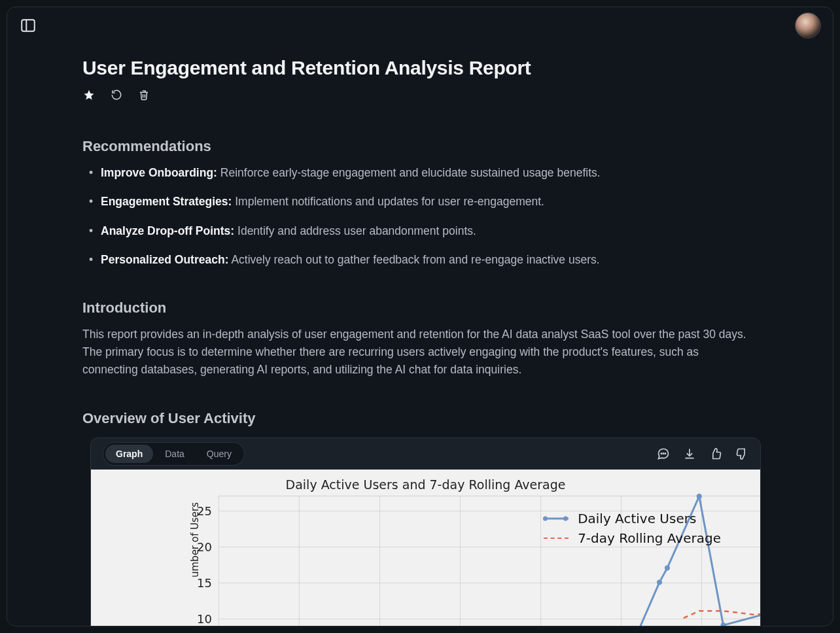 The height and width of the screenshot is (633, 840). Describe the element at coordinates (420, 308) in the screenshot. I see `introduction-heading: Introduction` at that location.